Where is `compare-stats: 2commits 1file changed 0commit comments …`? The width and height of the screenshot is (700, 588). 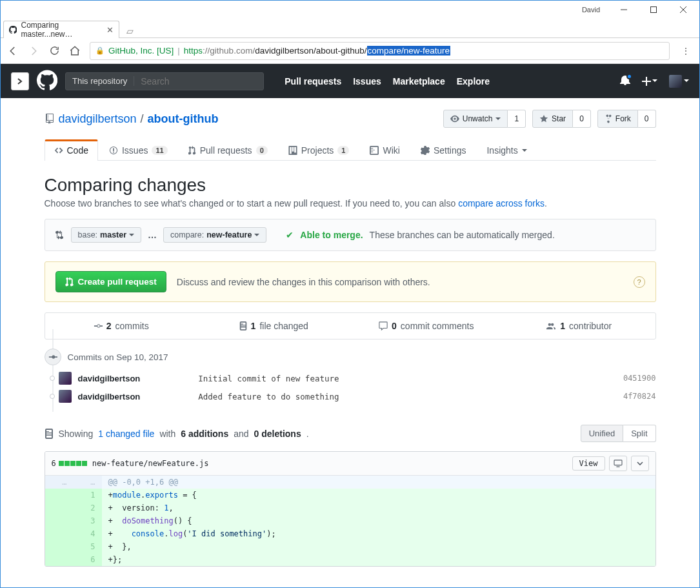
compare-stats: 2commits 1file changed 0commit comments … is located at coordinates (350, 326).